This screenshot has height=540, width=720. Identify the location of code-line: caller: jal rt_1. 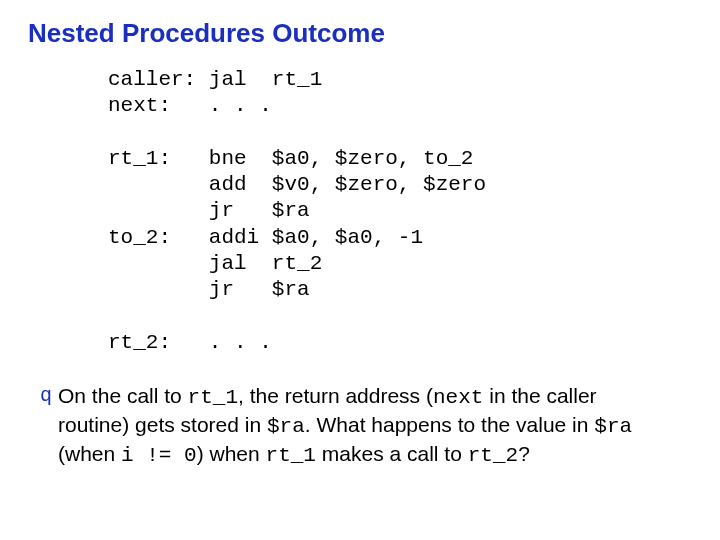
(215, 80).